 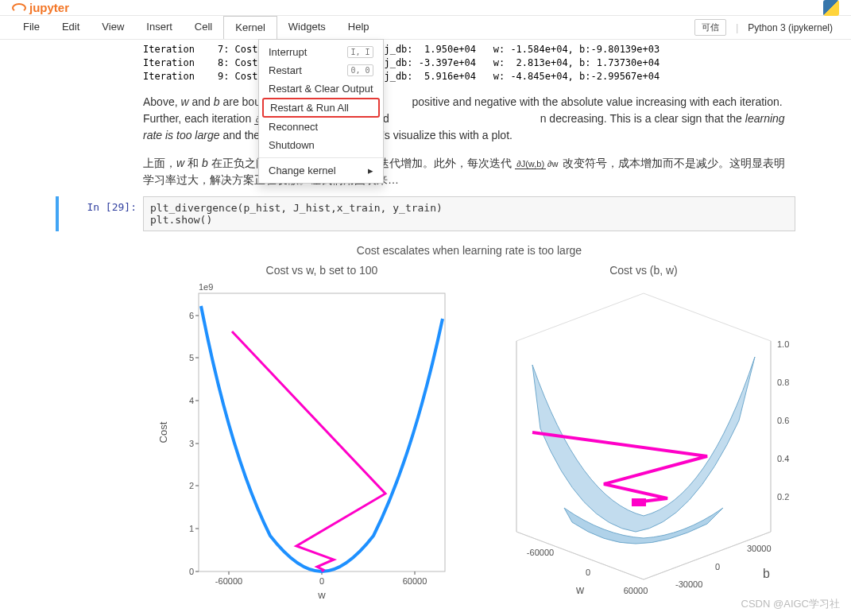 What do you see at coordinates (191, 358) in the screenshot?
I see `svg-text: 5` at bounding box center [191, 358].